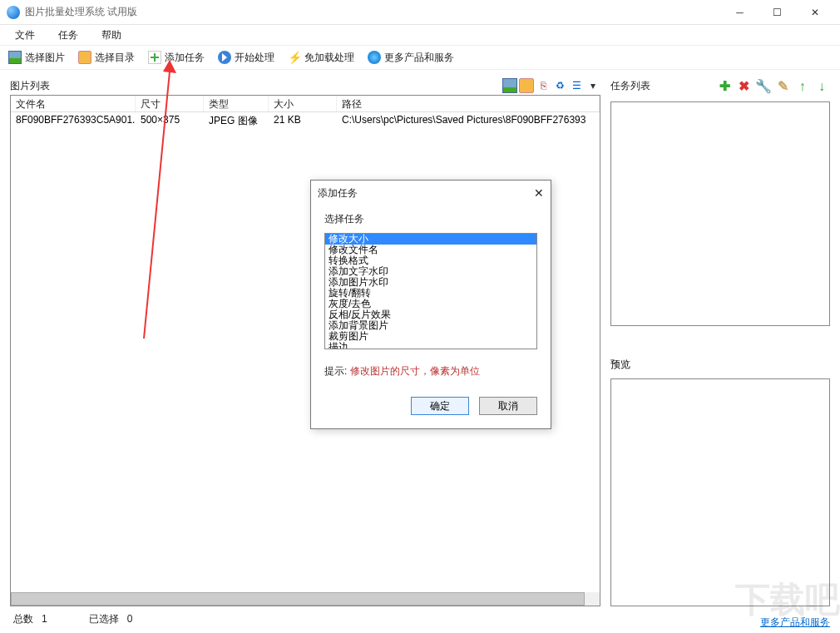 The height and width of the screenshot is (633, 840). I want to click on clear-icon: ✎, so click(783, 87).